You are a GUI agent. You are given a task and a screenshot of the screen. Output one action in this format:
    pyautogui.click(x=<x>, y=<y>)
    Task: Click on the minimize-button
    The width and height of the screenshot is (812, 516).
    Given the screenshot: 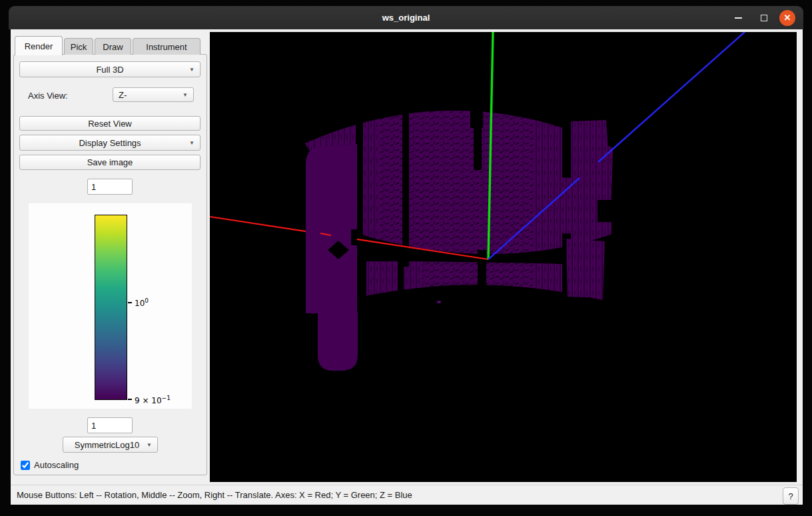 What is the action you would take?
    pyautogui.click(x=738, y=17)
    